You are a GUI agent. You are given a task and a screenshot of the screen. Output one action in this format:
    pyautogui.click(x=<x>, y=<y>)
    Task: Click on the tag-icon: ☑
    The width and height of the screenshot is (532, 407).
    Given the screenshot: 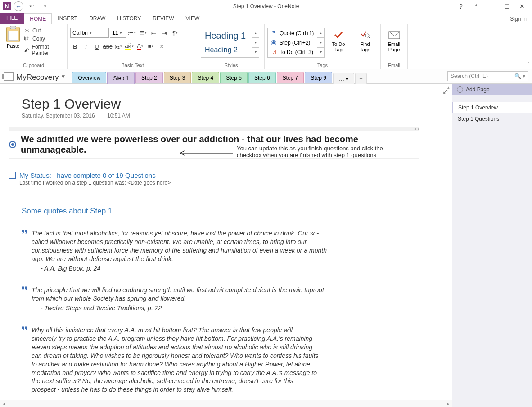 What is the action you would take?
    pyautogui.click(x=274, y=52)
    